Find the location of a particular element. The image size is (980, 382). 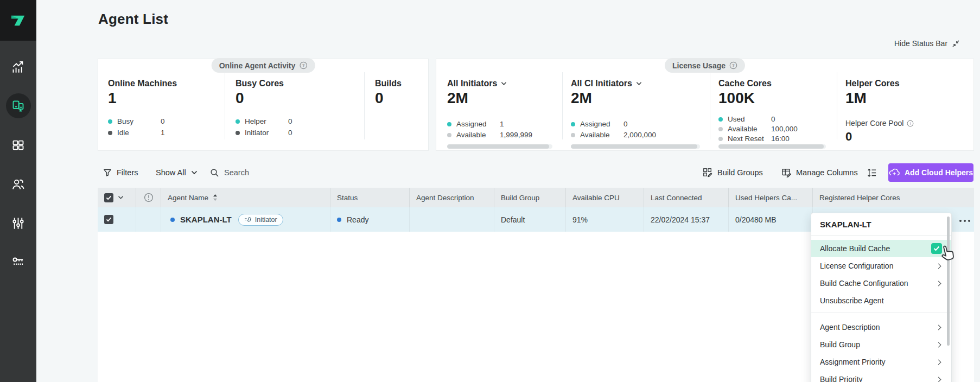

row-alert-cell is located at coordinates (148, 219).